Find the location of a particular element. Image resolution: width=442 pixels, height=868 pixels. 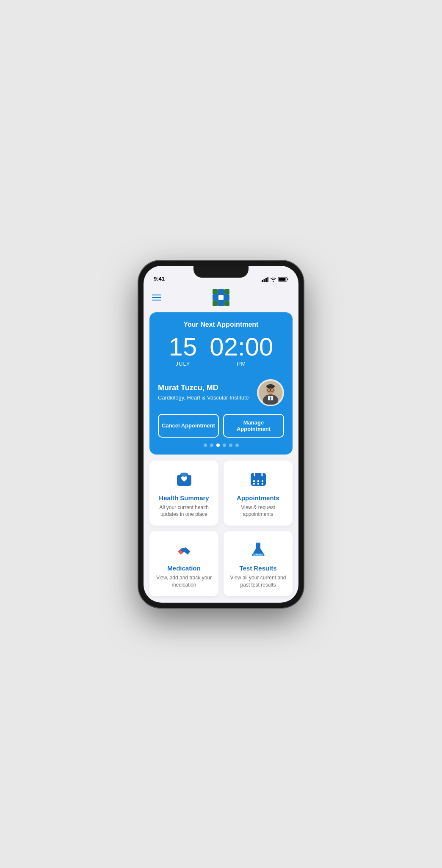

carousel-dots is located at coordinates (221, 445).